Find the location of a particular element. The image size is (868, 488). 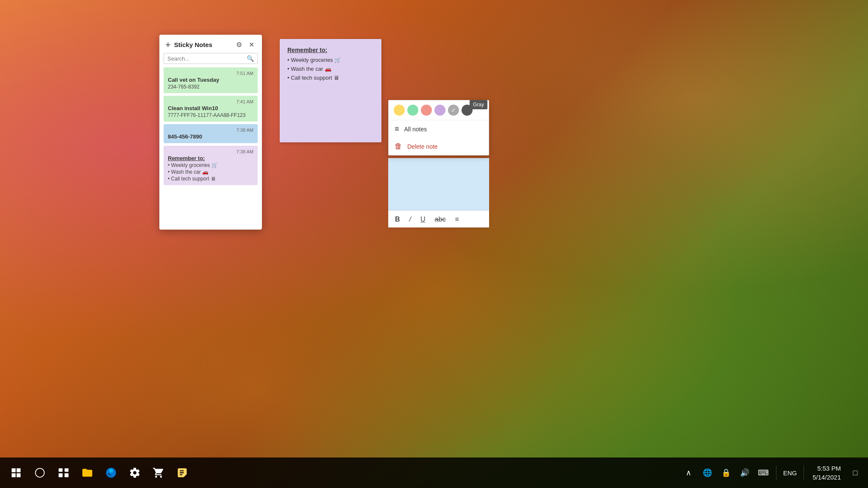

check-icon: ✓ is located at coordinates (453, 110).